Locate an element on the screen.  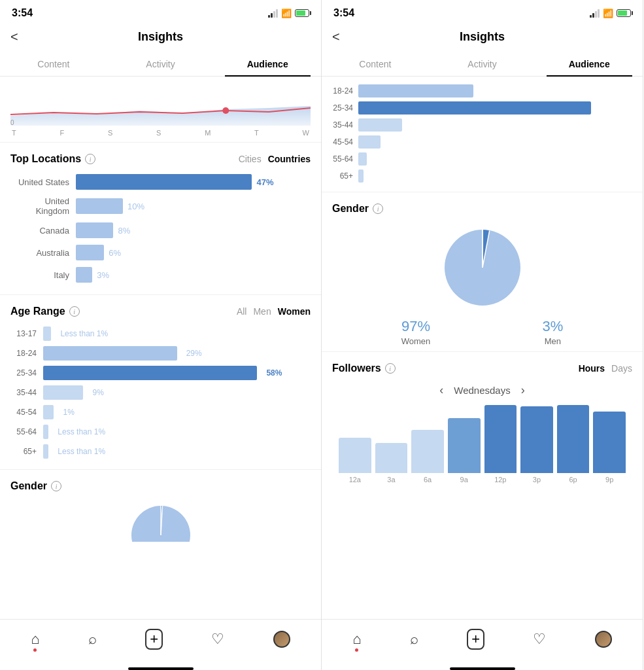
toggle-men: Men is located at coordinates (262, 311).